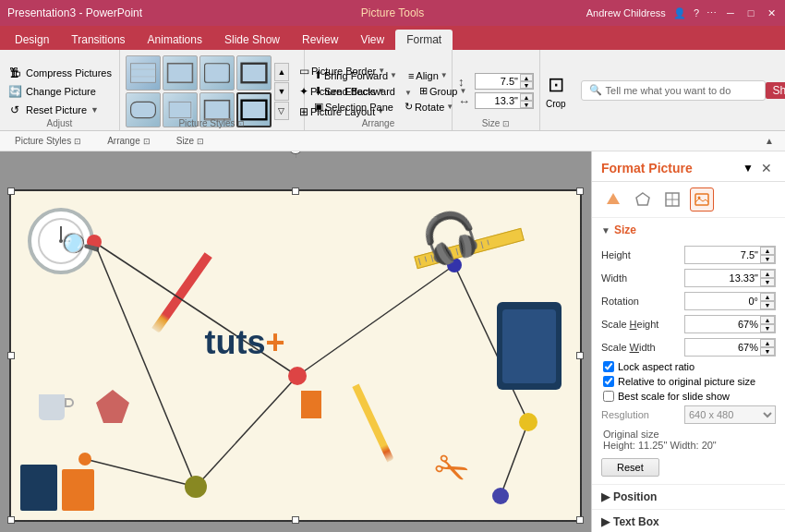  Describe the element at coordinates (354, 107) in the screenshot. I see `selection-pane-button: ▣ Selection Pane` at that location.